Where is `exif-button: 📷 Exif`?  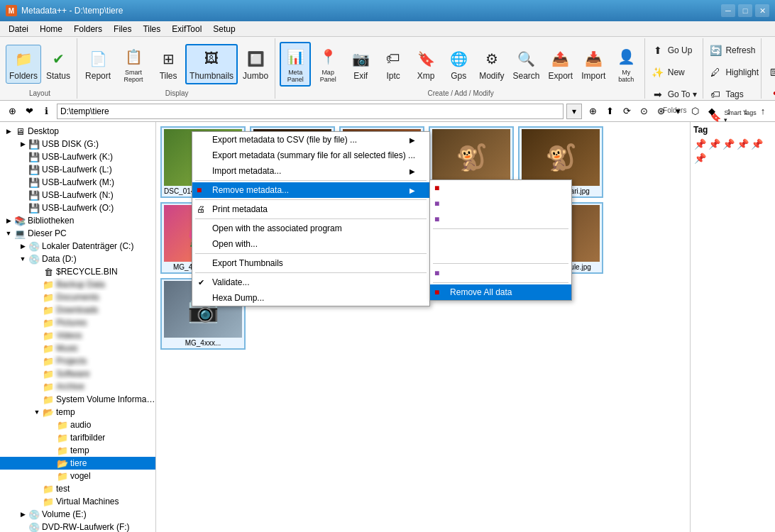
exif-button: 📷 Exif is located at coordinates (361, 64).